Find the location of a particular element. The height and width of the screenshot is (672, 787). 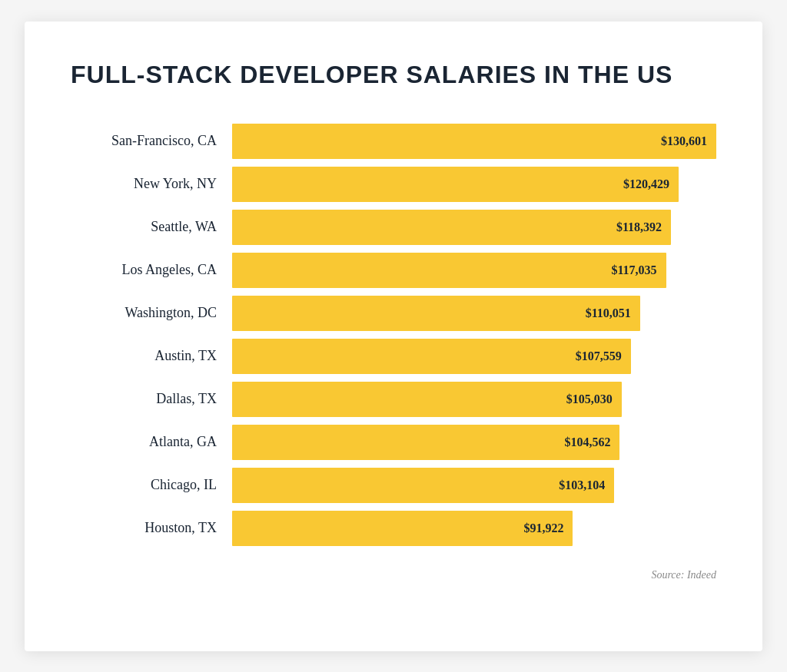

bar-row: New York, NY$120,429 is located at coordinates (394, 184).